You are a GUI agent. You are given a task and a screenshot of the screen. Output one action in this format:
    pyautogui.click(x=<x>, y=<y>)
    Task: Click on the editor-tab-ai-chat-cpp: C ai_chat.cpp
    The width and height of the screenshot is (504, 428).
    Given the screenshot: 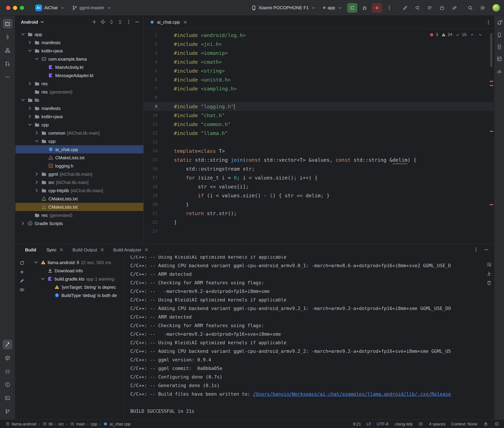 What is the action you would take?
    pyautogui.click(x=168, y=22)
    